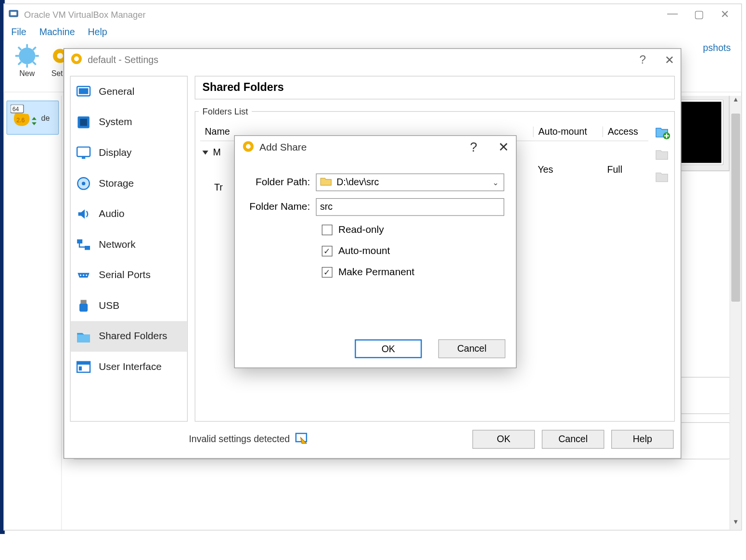  I want to click on warning-text: Invalid settings detected, so click(239, 439).